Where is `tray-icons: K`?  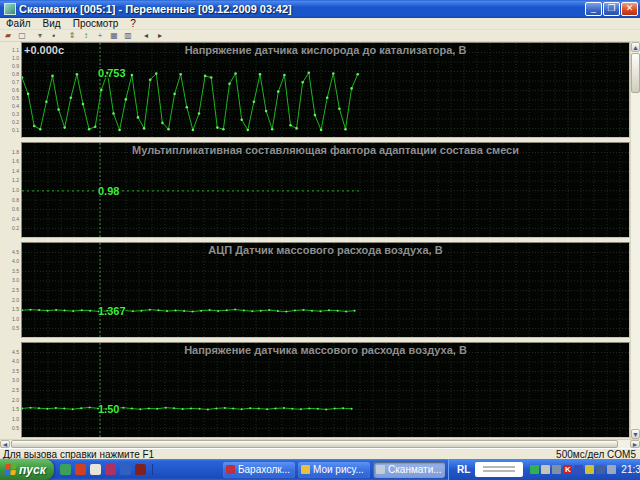
tray-icons: K is located at coordinates (572, 470).